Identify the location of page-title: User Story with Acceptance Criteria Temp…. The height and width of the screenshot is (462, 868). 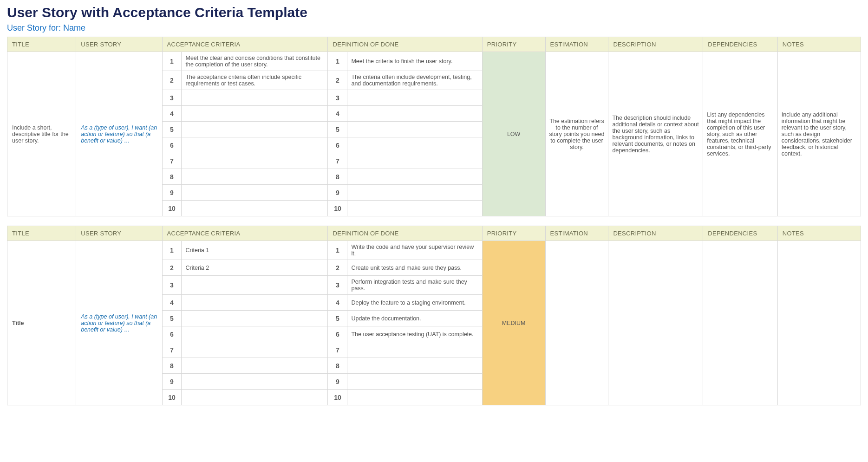
(434, 13).